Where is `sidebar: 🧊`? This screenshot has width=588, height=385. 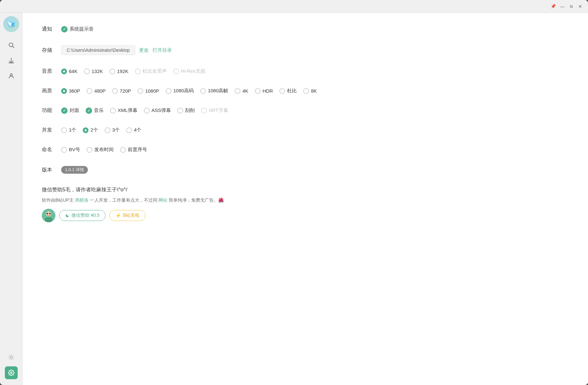
sidebar: 🧊 is located at coordinates (11, 199).